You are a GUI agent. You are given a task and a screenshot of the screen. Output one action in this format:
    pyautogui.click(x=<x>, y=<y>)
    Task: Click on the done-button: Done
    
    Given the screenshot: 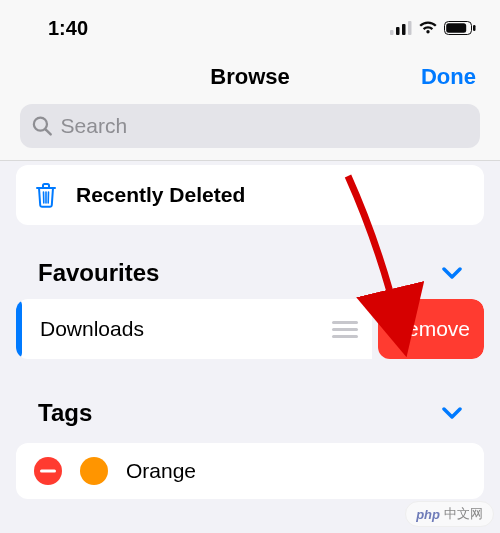 What is the action you would take?
    pyautogui.click(x=446, y=77)
    